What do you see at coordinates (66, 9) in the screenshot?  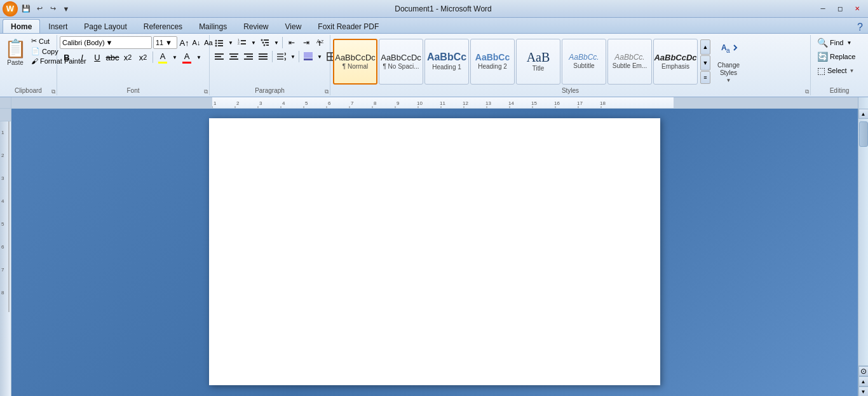 I see `customize-quick-access-button: ▼` at bounding box center [66, 9].